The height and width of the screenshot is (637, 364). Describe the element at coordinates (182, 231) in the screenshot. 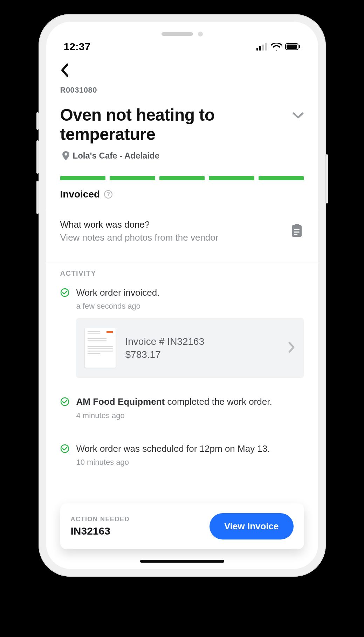

I see `work-summary-row: What work was done? View notes and photo…` at that location.